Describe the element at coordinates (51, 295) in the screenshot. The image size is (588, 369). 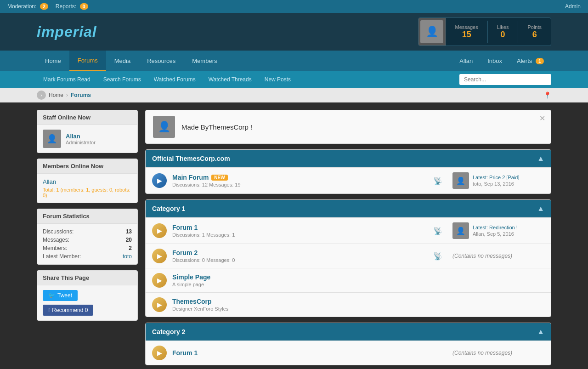
I see `twitter-icon: 🐦` at that location.